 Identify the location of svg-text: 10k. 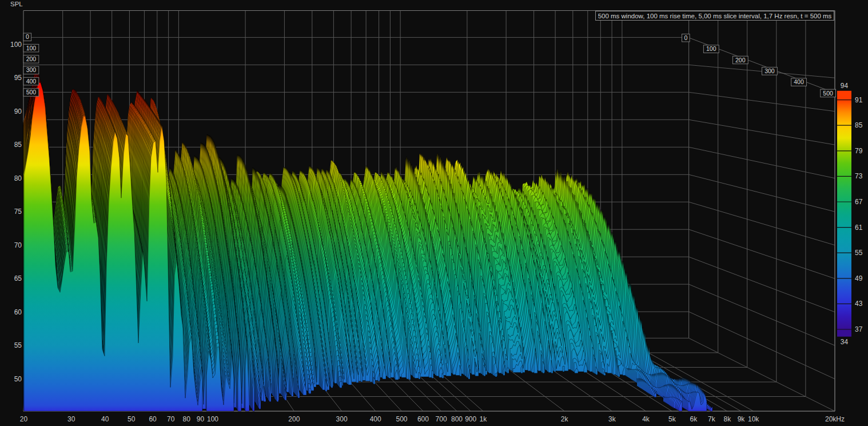
(754, 419).